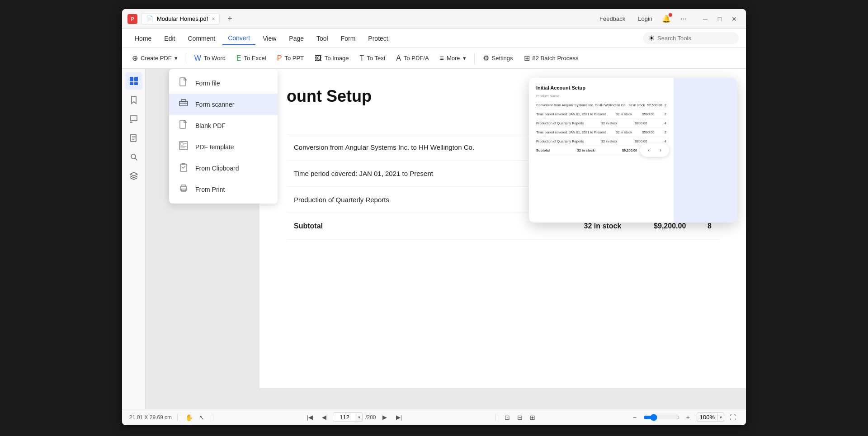 Image resolution: width=868 pixels, height=436 pixels. Describe the element at coordinates (202, 417) in the screenshot. I see `cursor-tool-btn: ↖` at that location.